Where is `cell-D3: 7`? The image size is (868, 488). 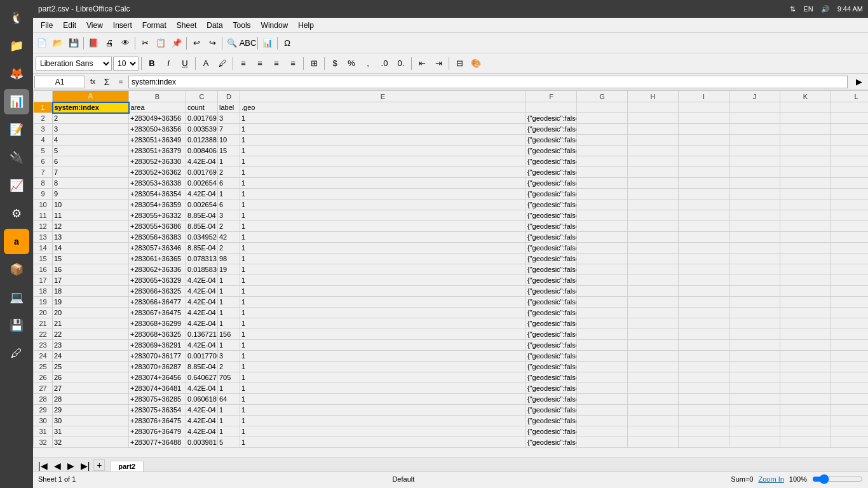 cell-D3: 7 is located at coordinates (229, 130).